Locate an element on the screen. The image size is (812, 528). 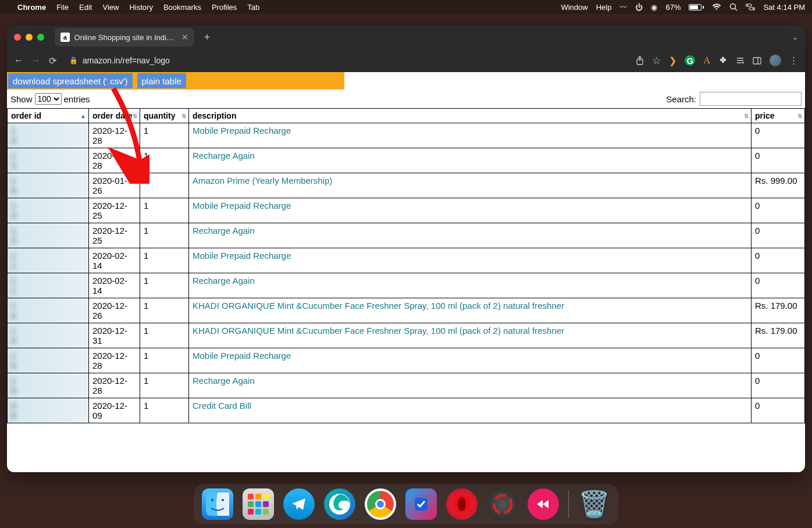
cell-price: Rs. 999.00 is located at coordinates (778, 186).